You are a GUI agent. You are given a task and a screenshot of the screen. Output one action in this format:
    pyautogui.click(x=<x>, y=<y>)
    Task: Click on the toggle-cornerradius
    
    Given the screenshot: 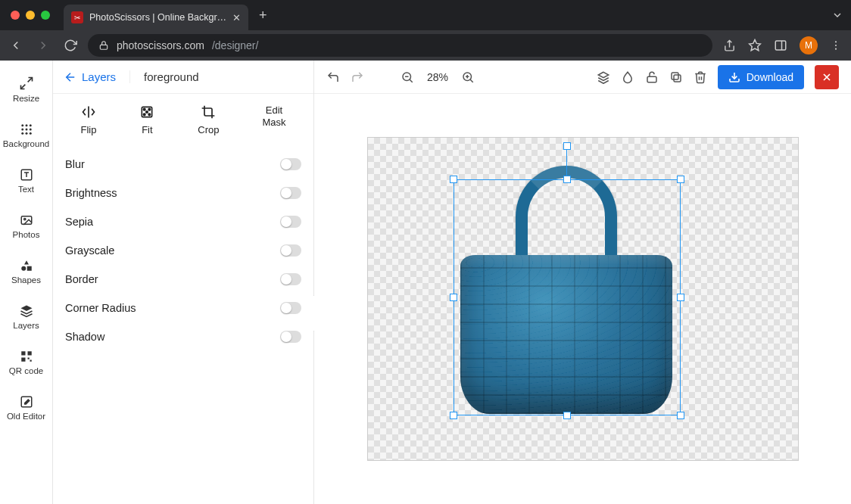 What is the action you would take?
    pyautogui.click(x=291, y=308)
    